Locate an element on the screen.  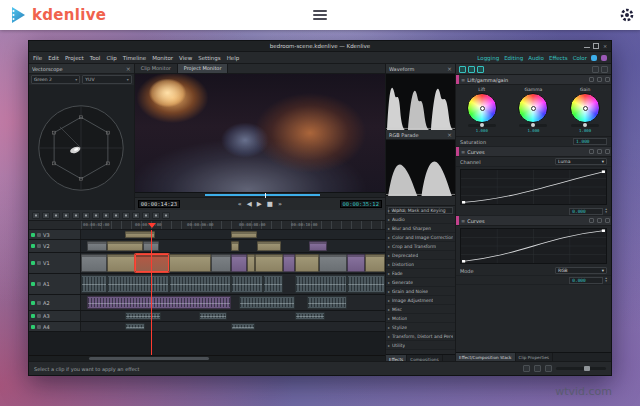
rgb-parade-header: RGB Parade × is located at coordinates (420, 135).